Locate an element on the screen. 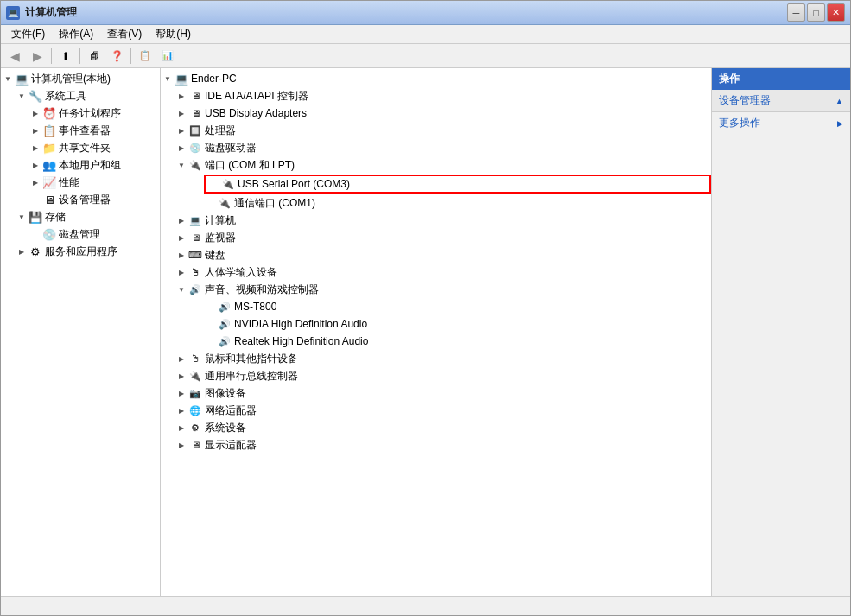 The height and width of the screenshot is (616, 851). title-bar-left: 💻 计算机管理 is located at coordinates (41, 12).